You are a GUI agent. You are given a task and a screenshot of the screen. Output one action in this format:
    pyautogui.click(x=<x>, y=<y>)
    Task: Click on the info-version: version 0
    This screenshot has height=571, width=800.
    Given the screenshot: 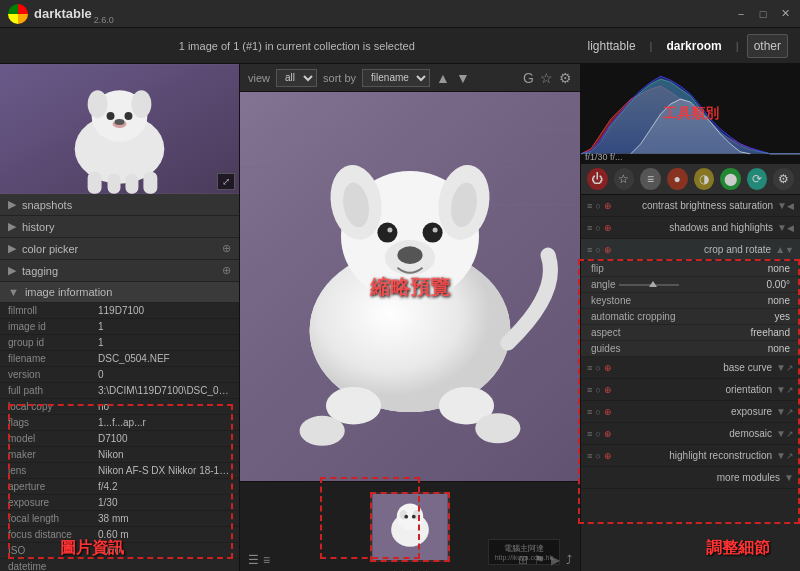 What is the action you would take?
    pyautogui.click(x=120, y=375)
    